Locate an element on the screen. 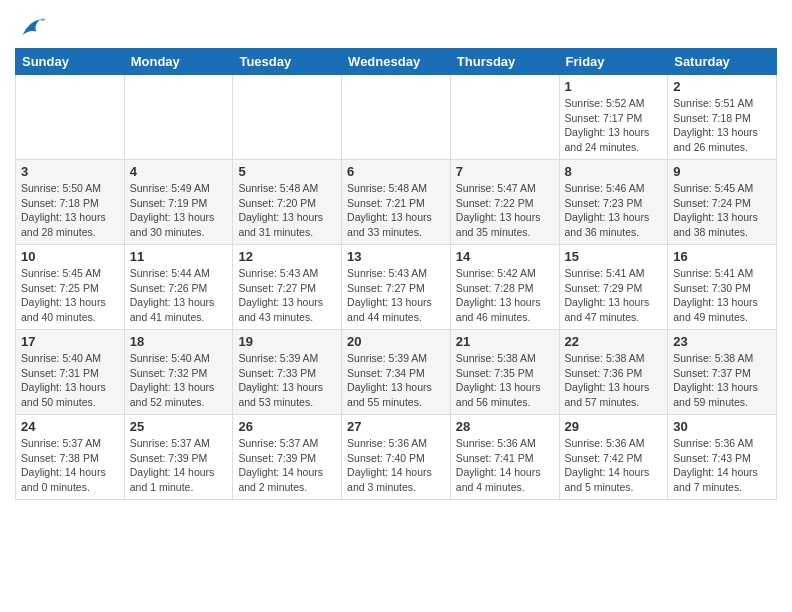 The height and width of the screenshot is (612, 792). calendar-cell: 30Sunrise: 5:36 AM Sunset: 7:43 PM Dayli… is located at coordinates (722, 458).